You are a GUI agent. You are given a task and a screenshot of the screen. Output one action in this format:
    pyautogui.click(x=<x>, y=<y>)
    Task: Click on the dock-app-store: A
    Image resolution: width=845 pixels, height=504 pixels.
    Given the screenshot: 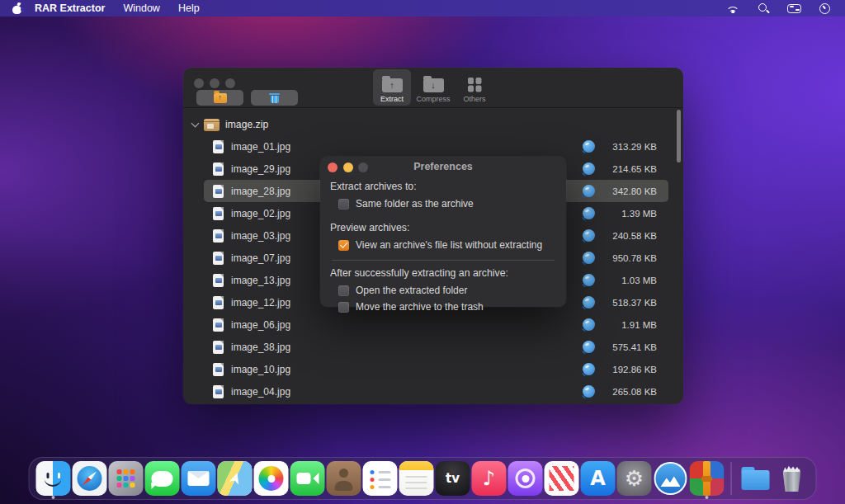 What is the action you would take?
    pyautogui.click(x=598, y=478)
    